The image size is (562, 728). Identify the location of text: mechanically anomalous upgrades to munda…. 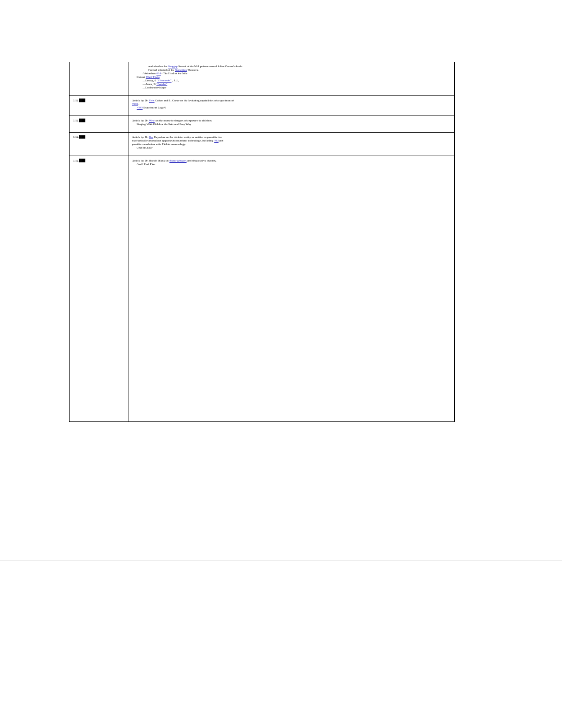
(173, 140).